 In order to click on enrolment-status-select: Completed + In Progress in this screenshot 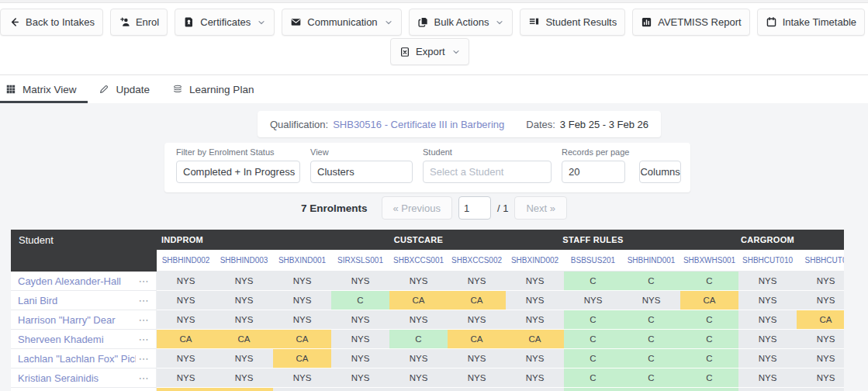, I will do `click(238, 172)`.